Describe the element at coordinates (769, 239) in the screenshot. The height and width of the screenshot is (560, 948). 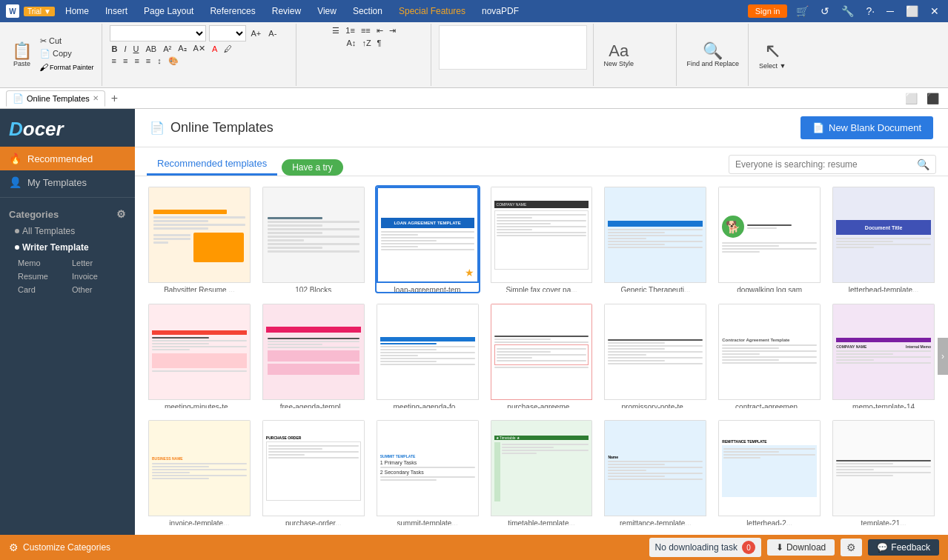
I see `template-card-6: 🐕 dogwalking log sam` at that location.